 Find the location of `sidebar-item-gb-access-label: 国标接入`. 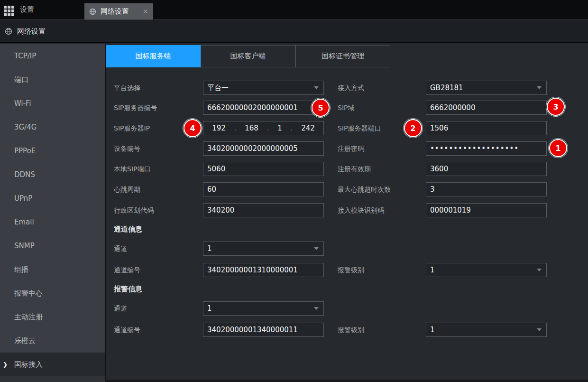

sidebar-item-gb-access-label: 国标接入 is located at coordinates (28, 364).